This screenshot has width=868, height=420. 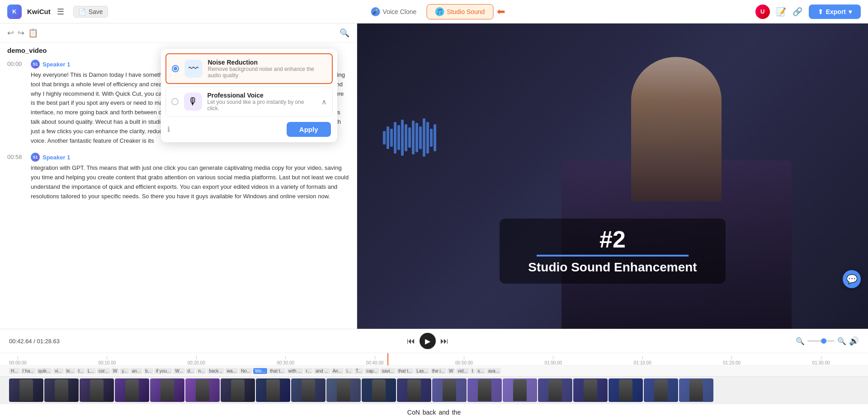 I want to click on playback-controls: ⏮ ▶ ⏭, so click(x=428, y=341).